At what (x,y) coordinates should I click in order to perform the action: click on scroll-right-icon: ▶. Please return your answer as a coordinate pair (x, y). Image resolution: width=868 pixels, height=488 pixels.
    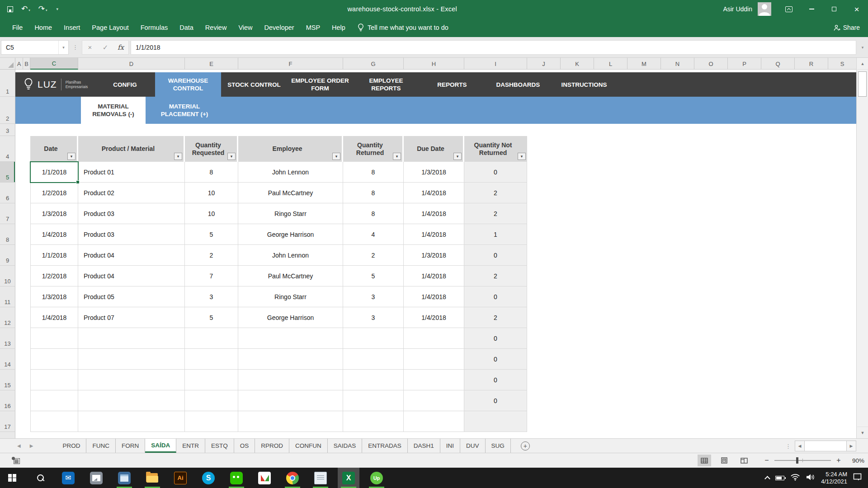
    Looking at the image, I should click on (851, 446).